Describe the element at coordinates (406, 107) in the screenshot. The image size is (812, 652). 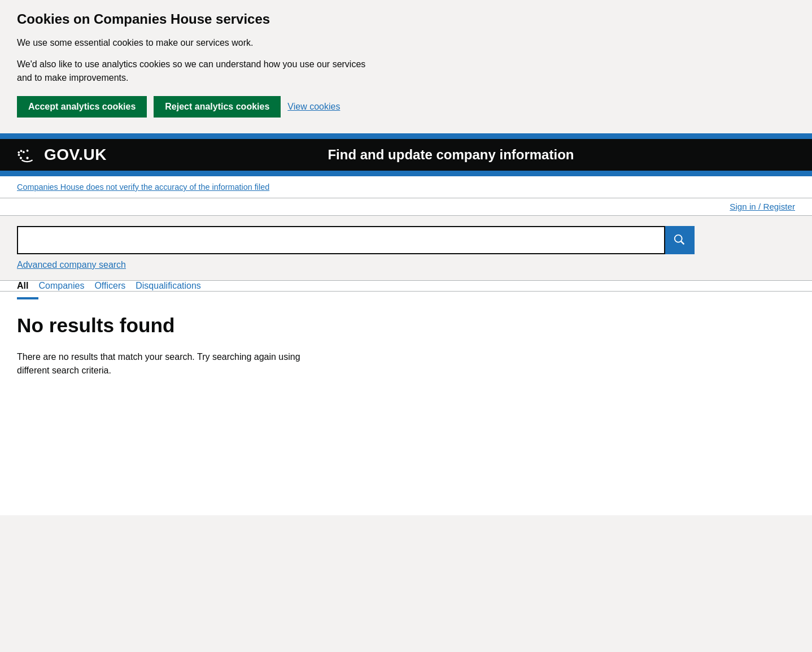
I see `cookie-buttons: Accept analytics cookies Reject analytic…` at that location.